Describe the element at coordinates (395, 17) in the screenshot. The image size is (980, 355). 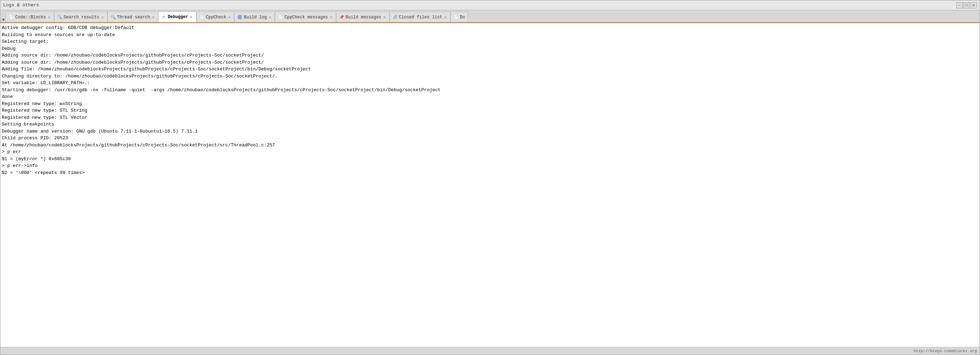
I see `closed-files-icon: 🔗` at that location.